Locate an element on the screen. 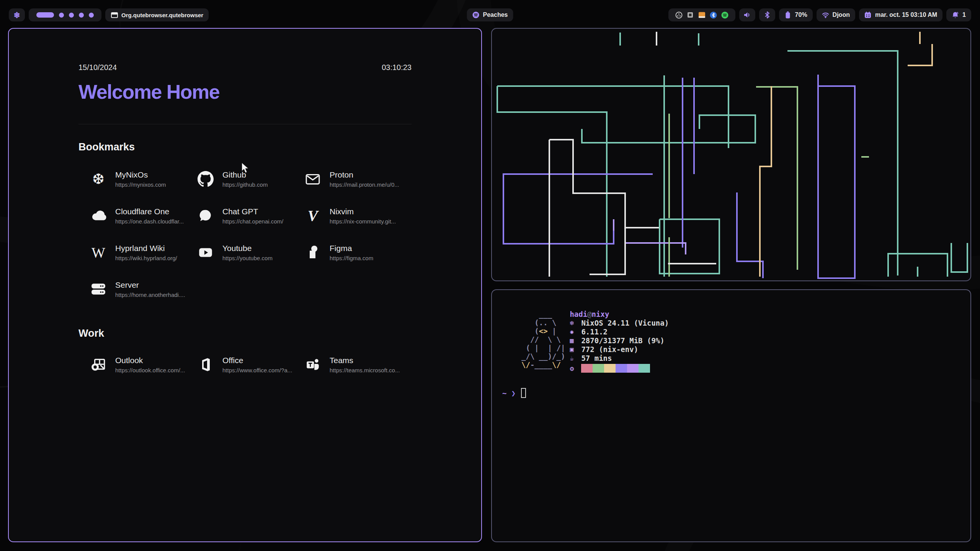 Image resolution: width=980 pixels, height=551 pixels. workspaces-module is located at coordinates (65, 15).